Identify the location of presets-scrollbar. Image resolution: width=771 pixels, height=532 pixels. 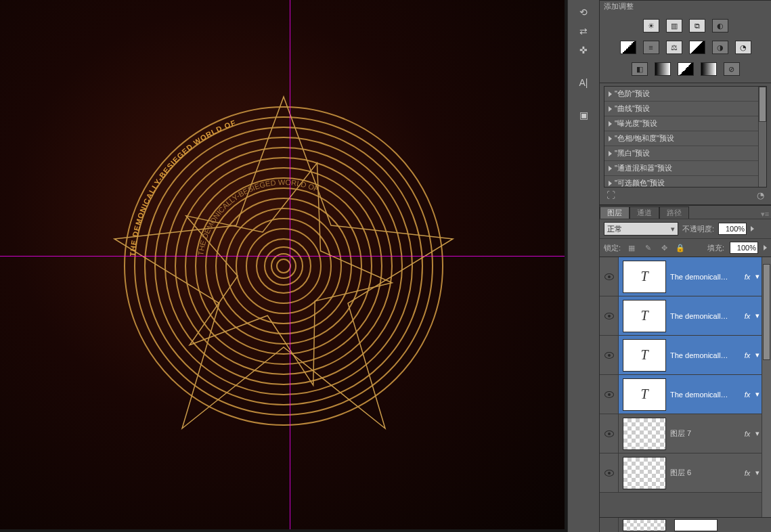
(762, 137).